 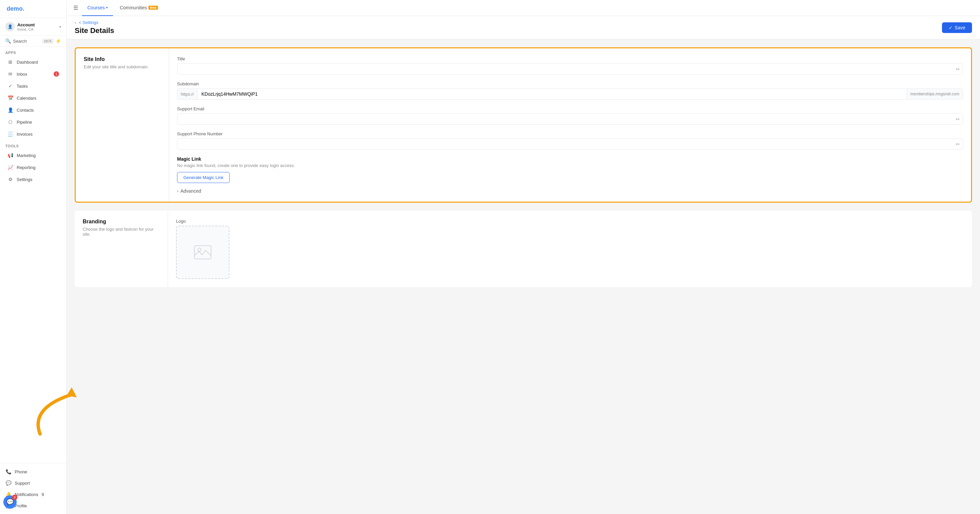 What do you see at coordinates (934, 94) in the screenshot?
I see `subdomain-suffix: memberships.msgsndr.com` at bounding box center [934, 94].